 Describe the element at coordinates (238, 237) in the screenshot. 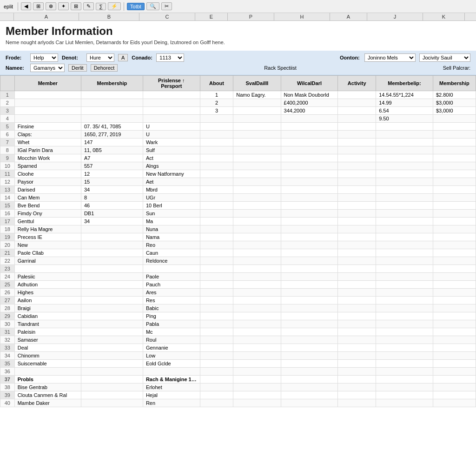

I see `table-row: 19Precess IENama` at that location.